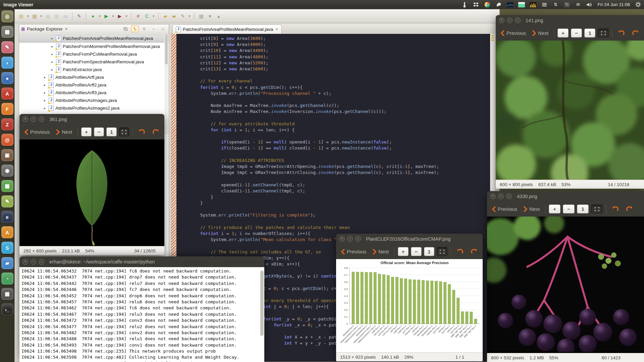 The image size is (644, 362). Describe the element at coordinates (566, 196) in the screenshot. I see `window-titlebar: 4330.png` at that location.